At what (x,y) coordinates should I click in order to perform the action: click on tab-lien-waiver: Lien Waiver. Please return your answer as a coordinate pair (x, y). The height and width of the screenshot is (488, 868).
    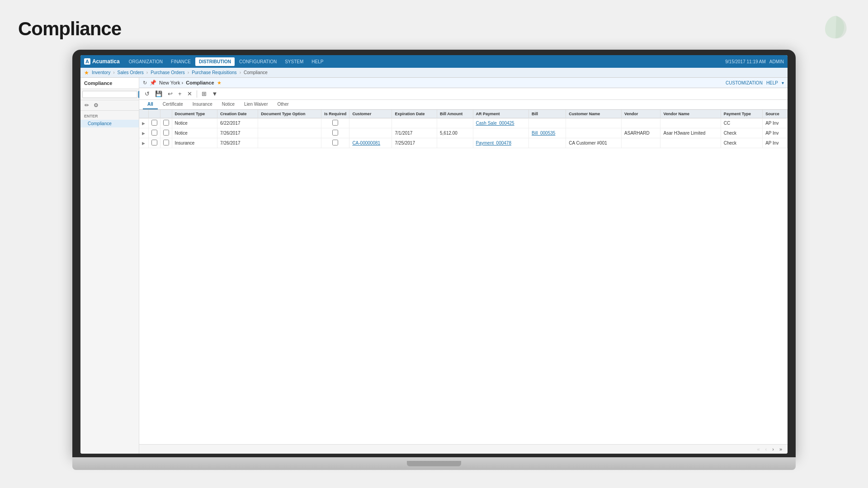
    Looking at the image, I should click on (256, 105).